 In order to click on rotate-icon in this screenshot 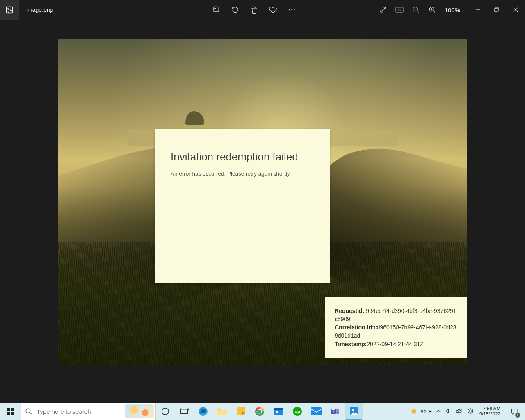, I will do `click(235, 10)`.